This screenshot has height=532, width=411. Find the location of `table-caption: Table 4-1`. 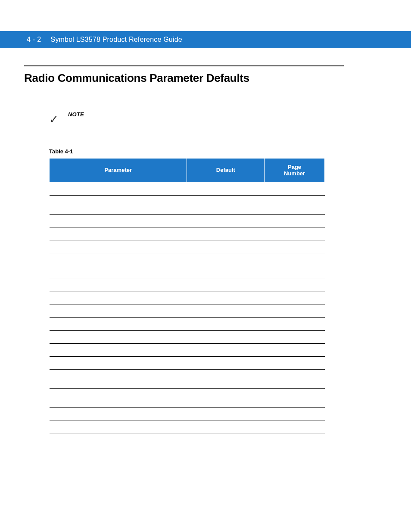

table-caption: Table 4-1 is located at coordinates (187, 152).